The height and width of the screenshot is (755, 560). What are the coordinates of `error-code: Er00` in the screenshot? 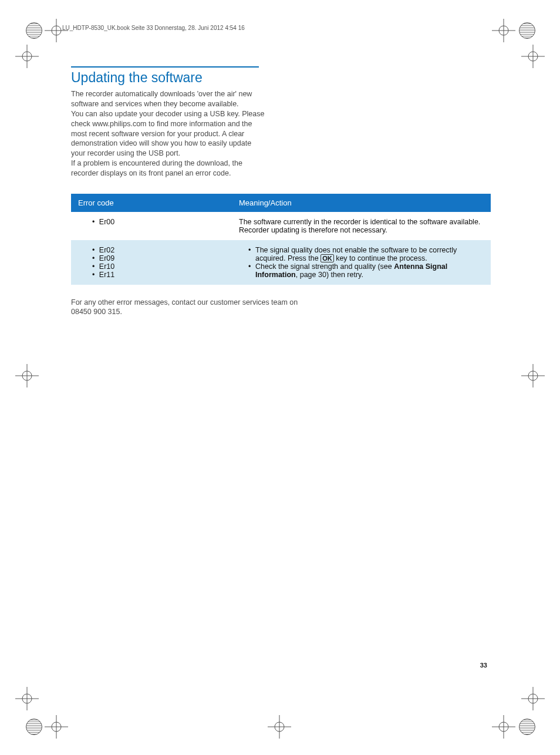 It's located at (158, 222).